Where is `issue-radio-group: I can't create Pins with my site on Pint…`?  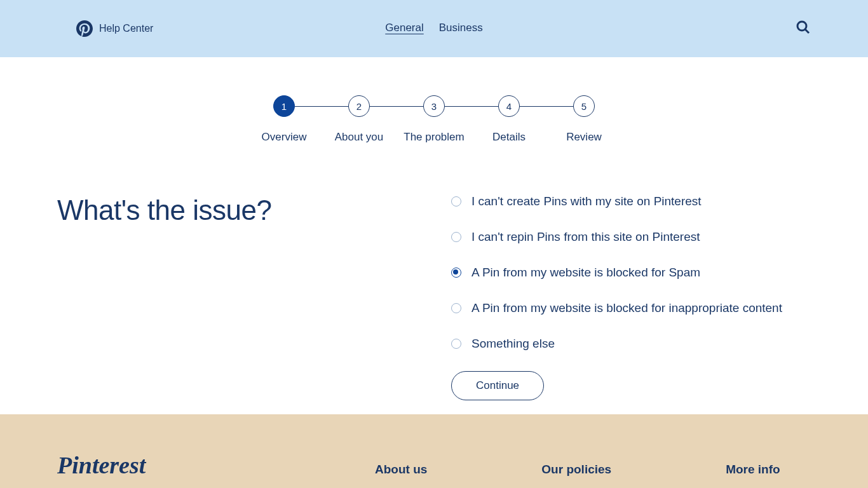
issue-radio-group: I can't create Pins with my site on Pint… is located at coordinates (631, 273).